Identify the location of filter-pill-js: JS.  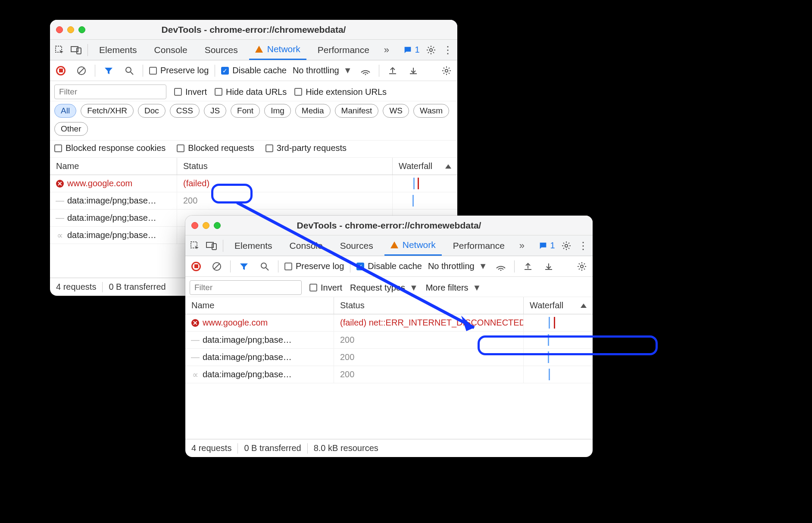
(215, 111).